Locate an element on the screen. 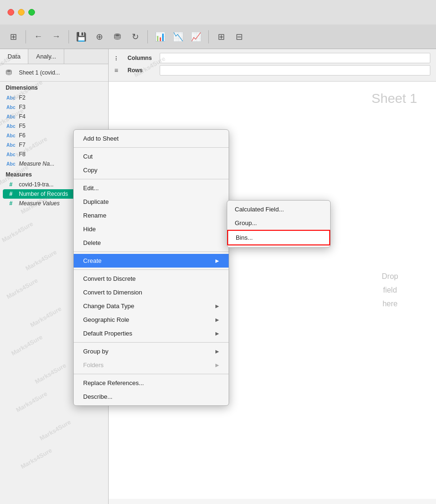 This screenshot has height=504, width=436. minimize-button is located at coordinates (21, 12).